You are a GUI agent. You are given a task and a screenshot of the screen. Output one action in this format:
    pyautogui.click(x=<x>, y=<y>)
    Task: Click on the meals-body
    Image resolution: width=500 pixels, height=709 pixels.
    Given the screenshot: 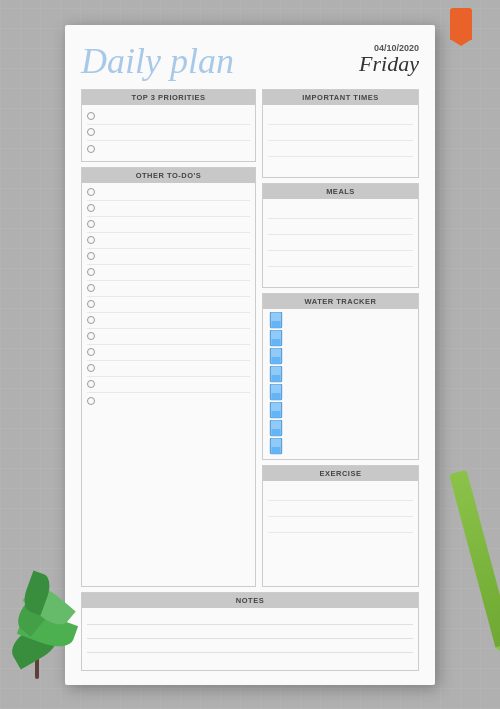 What is the action you would take?
    pyautogui.click(x=340, y=243)
    